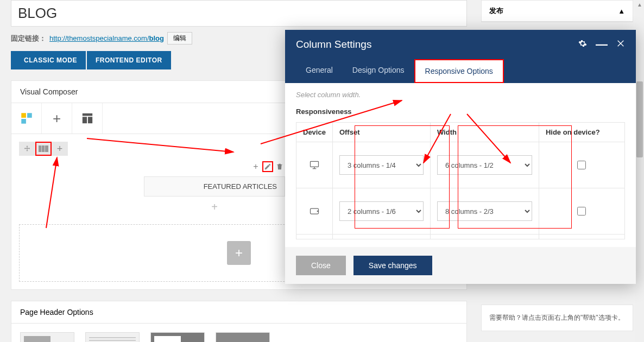 The image size is (644, 342). I want to click on minimize-button: —, so click(602, 45).